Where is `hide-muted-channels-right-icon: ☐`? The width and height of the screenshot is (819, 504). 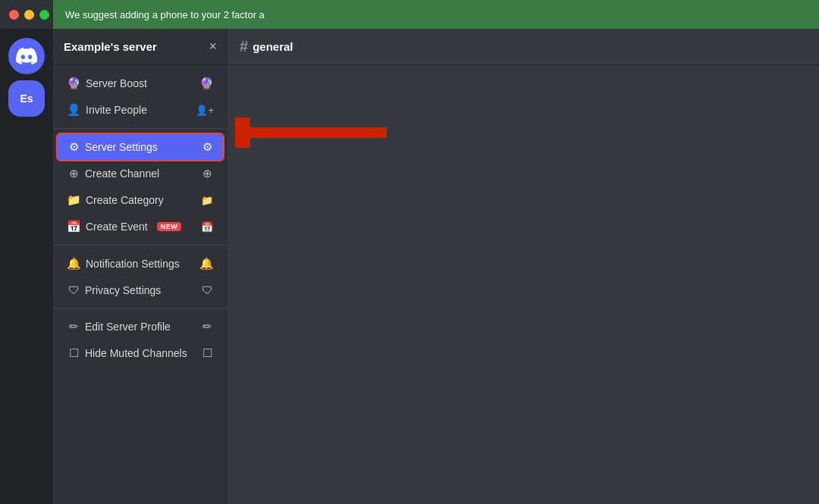 hide-muted-channels-right-icon: ☐ is located at coordinates (207, 353).